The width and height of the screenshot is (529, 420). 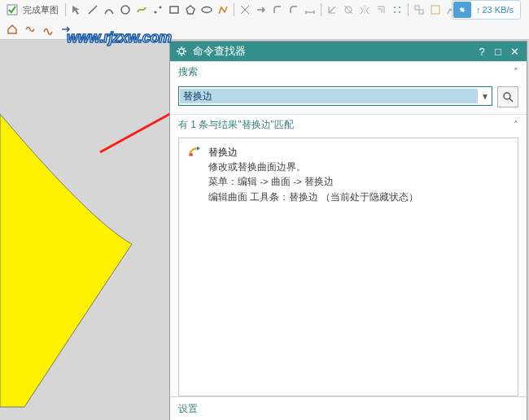 I want to click on search-input, so click(x=329, y=96).